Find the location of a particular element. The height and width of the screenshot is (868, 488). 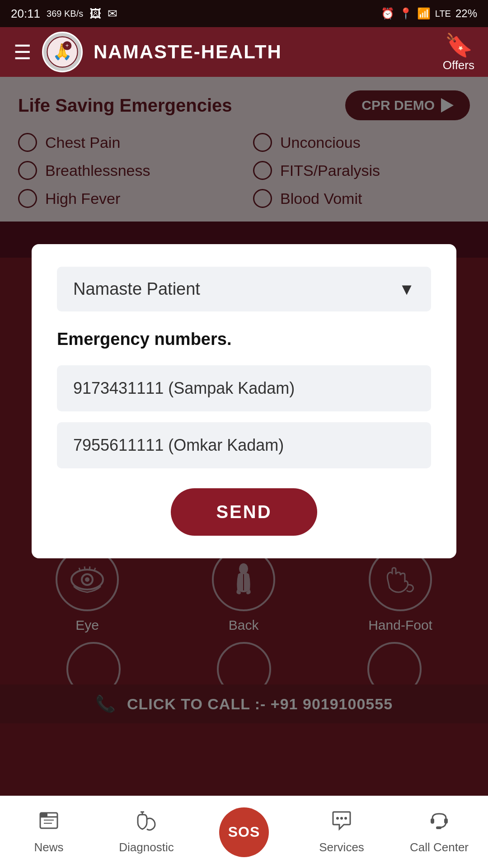

news-icon is located at coordinates (49, 823).